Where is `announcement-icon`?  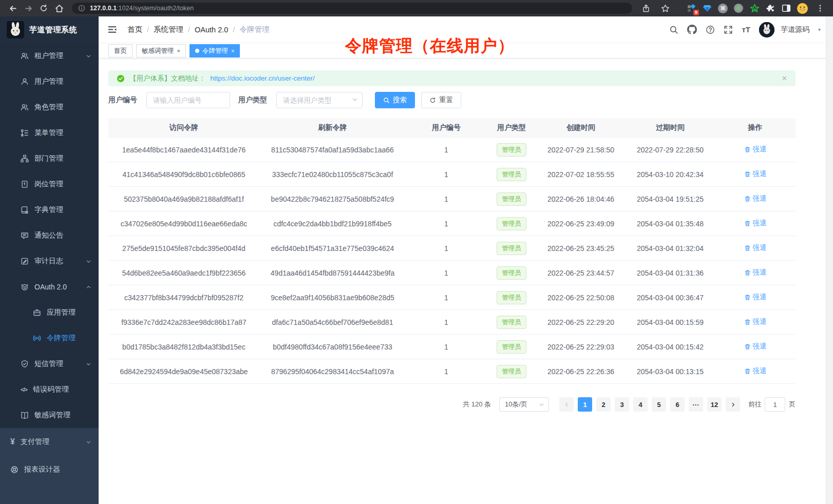 announcement-icon is located at coordinates (25, 236).